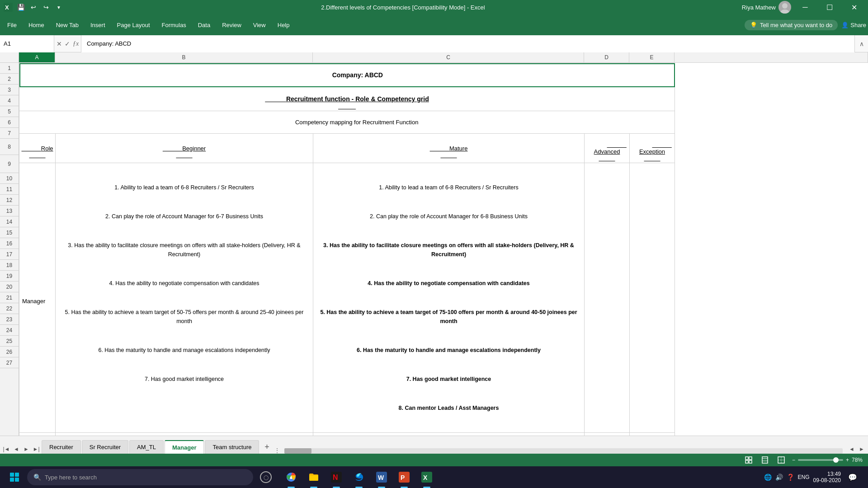 The width and height of the screenshot is (868, 488). Describe the element at coordinates (9, 189) in the screenshot. I see `row-header-11: 11` at that location.